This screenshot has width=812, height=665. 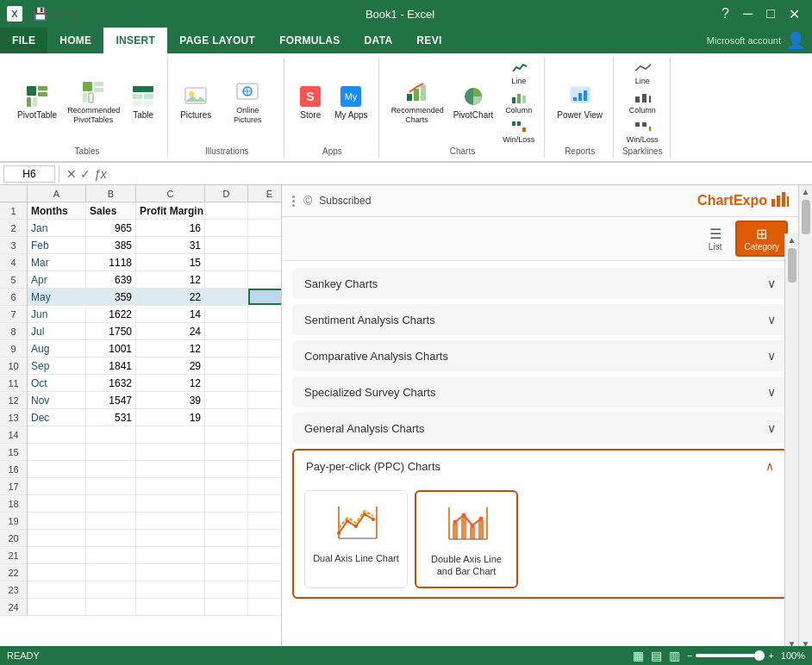 What do you see at coordinates (806, 217) in the screenshot?
I see `main-scroll-thumb` at bounding box center [806, 217].